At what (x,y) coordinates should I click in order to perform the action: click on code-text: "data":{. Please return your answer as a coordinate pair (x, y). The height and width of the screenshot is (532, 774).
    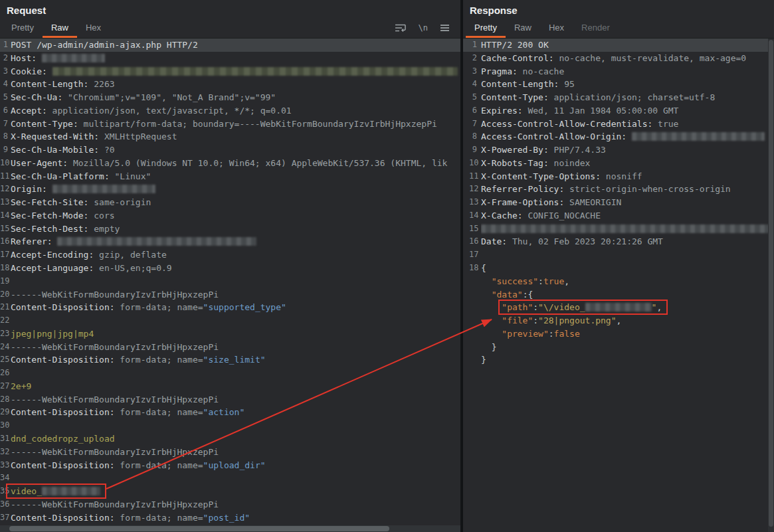
    Looking at the image, I should click on (627, 295).